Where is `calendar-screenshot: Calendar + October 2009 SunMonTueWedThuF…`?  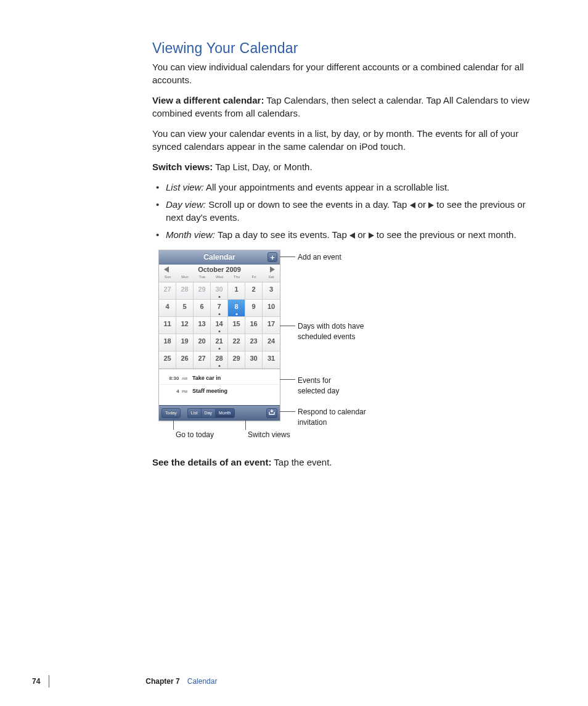
calendar-screenshot: Calendar + October 2009 SunMonTueWedThuF… is located at coordinates (219, 335).